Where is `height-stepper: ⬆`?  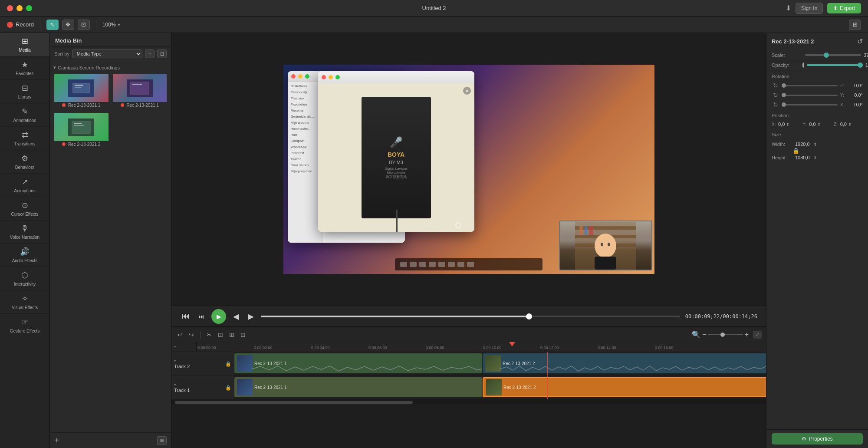 height-stepper: ⬆ is located at coordinates (815, 158).